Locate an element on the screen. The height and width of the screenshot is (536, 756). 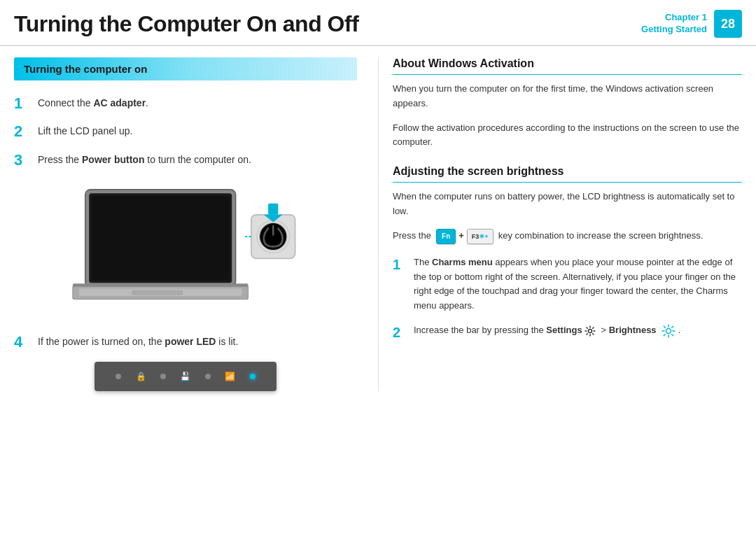
key-plus-sign: + is located at coordinates (461, 237).